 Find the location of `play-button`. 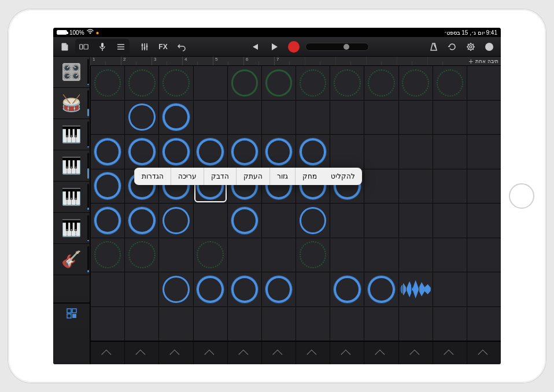

play-button is located at coordinates (274, 47).